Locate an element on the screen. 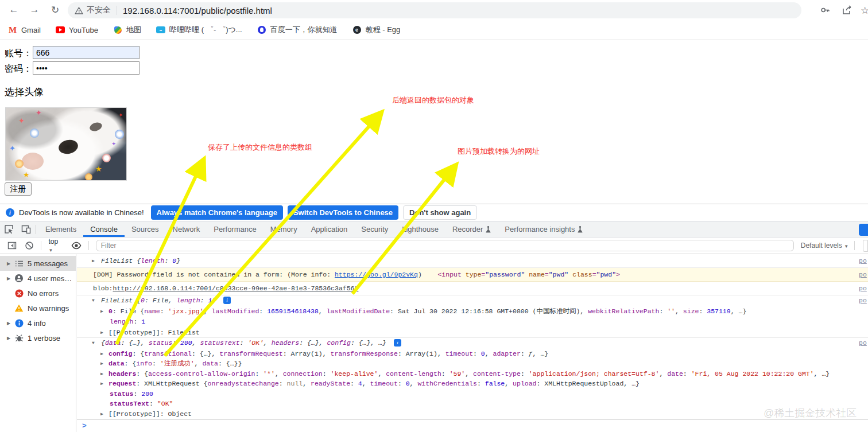  tab-performance: Performance is located at coordinates (235, 229).